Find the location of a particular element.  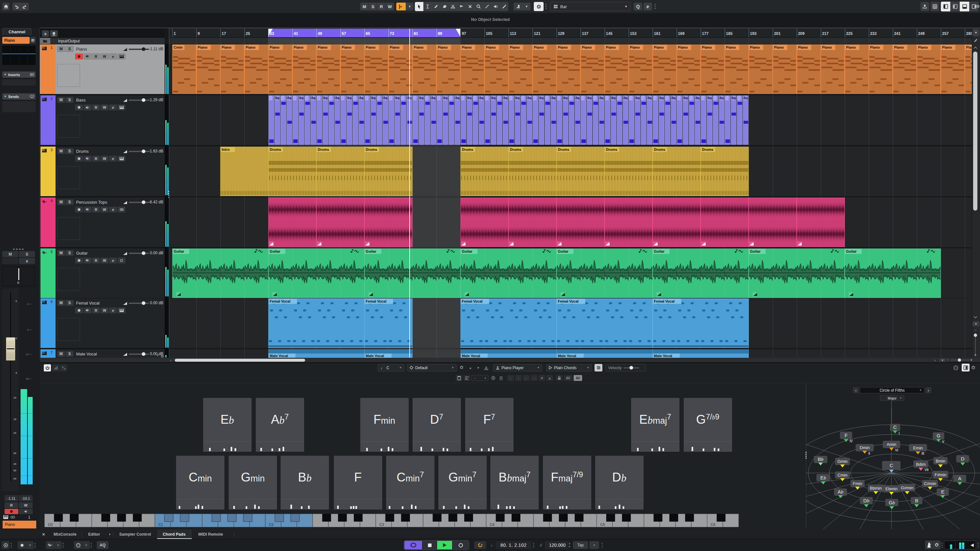

svg-text: Gb is located at coordinates (892, 503).